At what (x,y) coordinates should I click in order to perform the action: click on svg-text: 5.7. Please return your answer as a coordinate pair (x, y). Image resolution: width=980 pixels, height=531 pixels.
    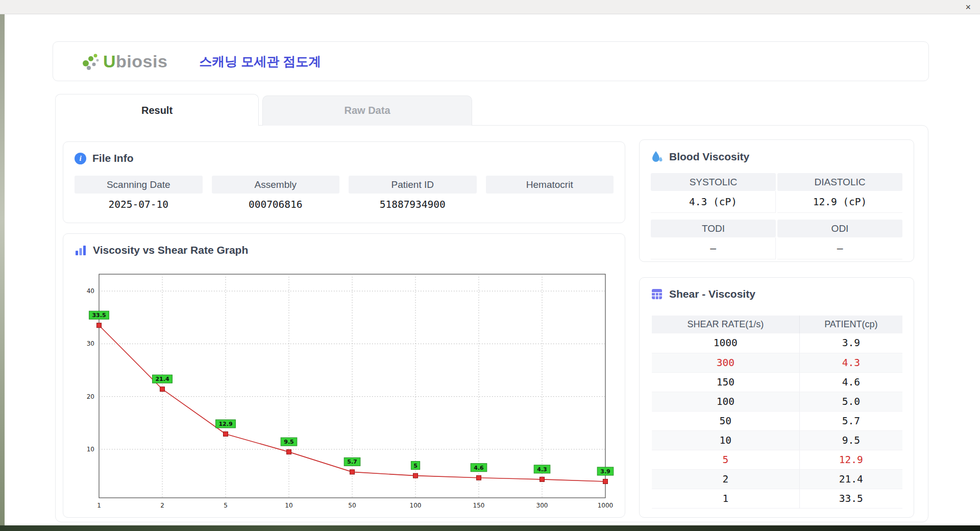
    Looking at the image, I should click on (352, 462).